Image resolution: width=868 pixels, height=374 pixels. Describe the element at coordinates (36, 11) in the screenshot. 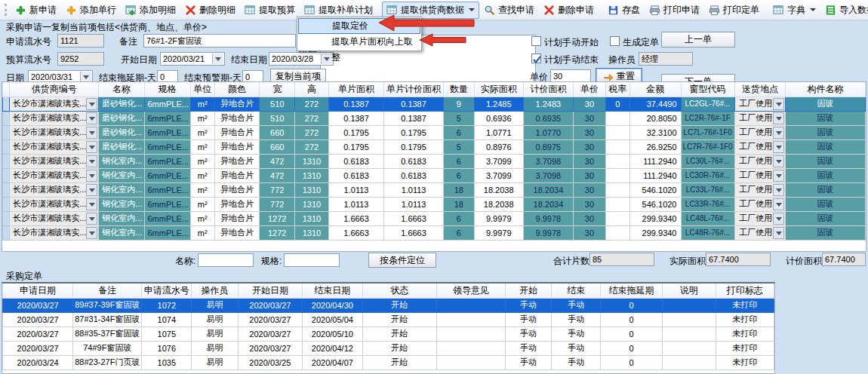

I see `new-apply-button: 新申请` at that location.